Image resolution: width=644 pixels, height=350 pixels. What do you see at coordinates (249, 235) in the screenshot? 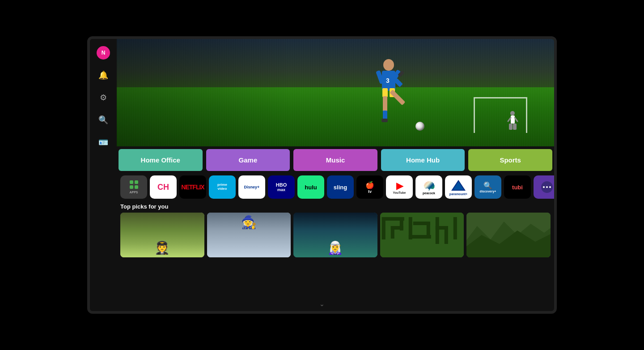
I see `pick-card-2: 🧙` at bounding box center [249, 235].